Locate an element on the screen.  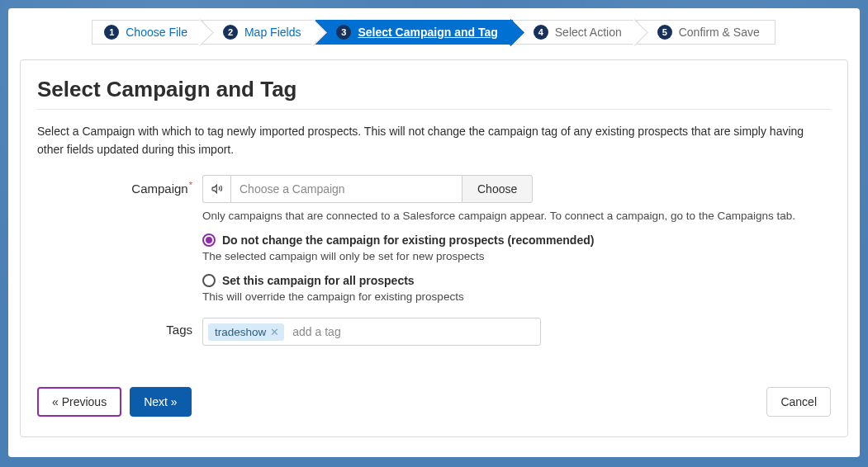
remove-tag-icon: ✕ is located at coordinates (274, 332).